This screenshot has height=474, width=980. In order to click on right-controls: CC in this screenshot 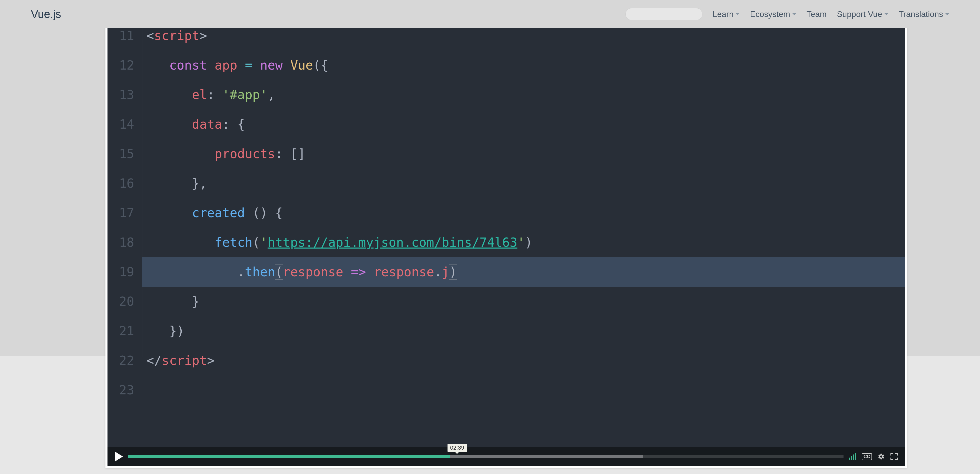, I will do `click(873, 457)`.